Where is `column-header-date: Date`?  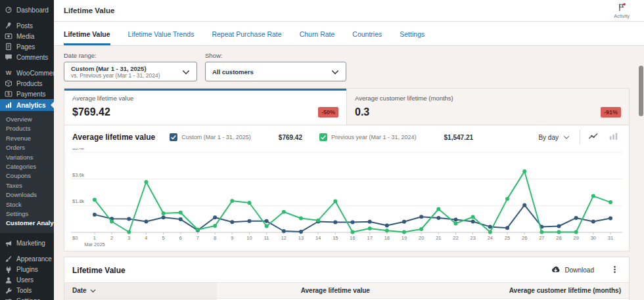
column-header-date: Date is located at coordinates (141, 291).